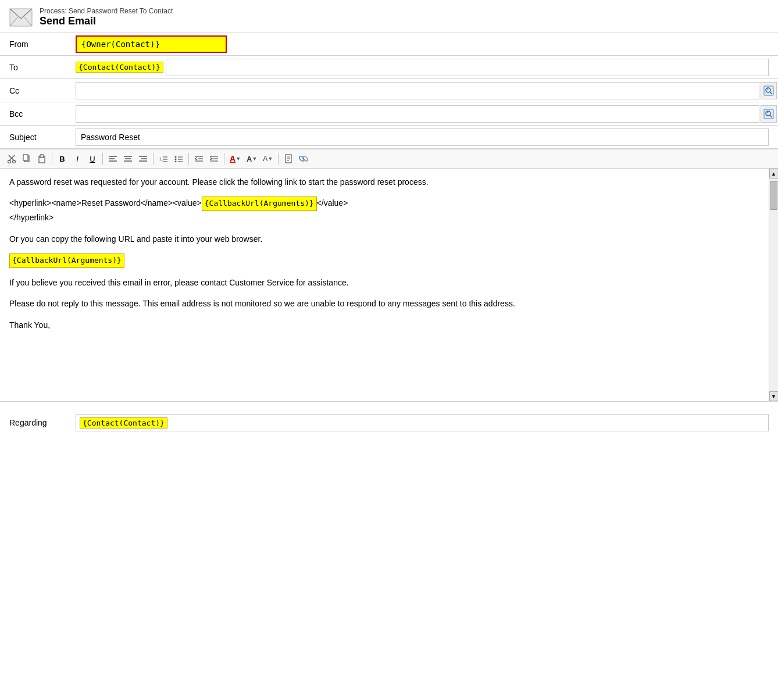 The height and width of the screenshot is (700, 778). What do you see at coordinates (252, 159) in the screenshot?
I see `font-size-button: A▼` at bounding box center [252, 159].